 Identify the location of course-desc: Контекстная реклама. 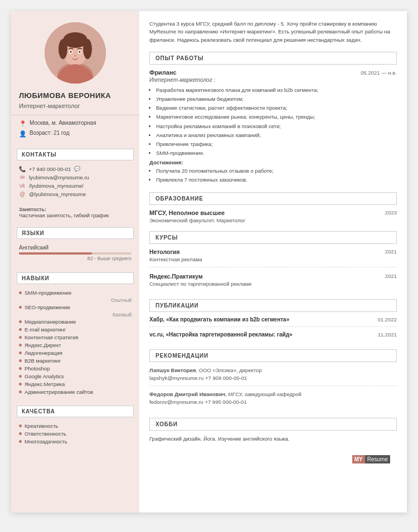
(273, 260).